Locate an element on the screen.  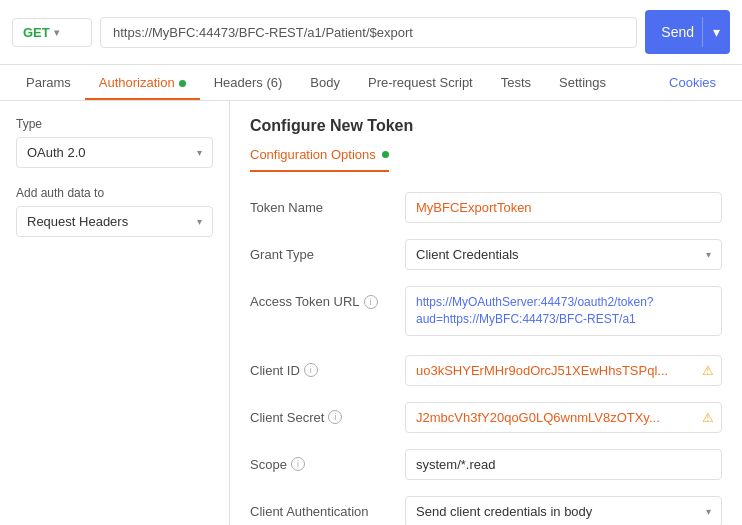
top-bar: GET ▾ Send ▾ is located at coordinates (371, 32).